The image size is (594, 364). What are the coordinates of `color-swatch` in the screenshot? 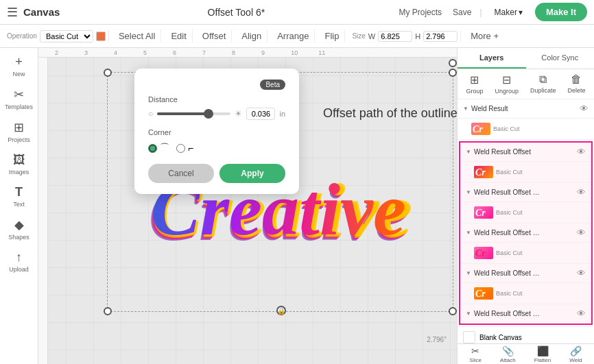 It's located at (101, 36).